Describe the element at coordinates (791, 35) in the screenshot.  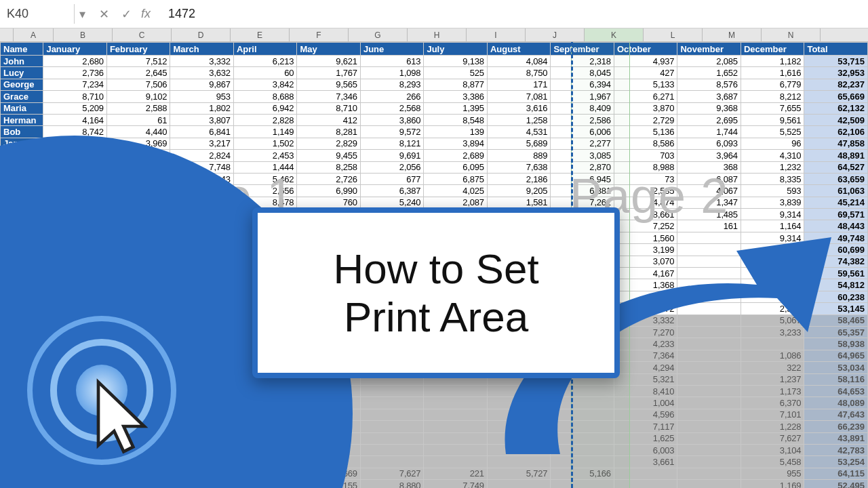
I see `column-header-N: N` at that location.